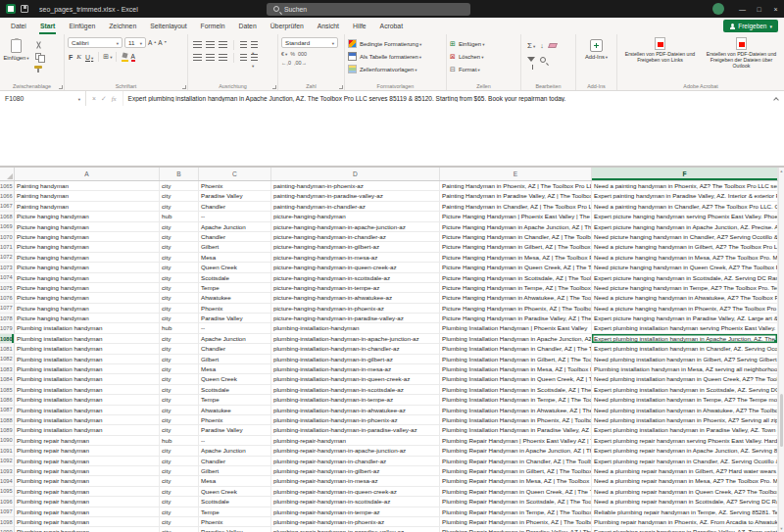 This screenshot has height=532, width=784. I want to click on row-header-1092: 1092, so click(8, 461).